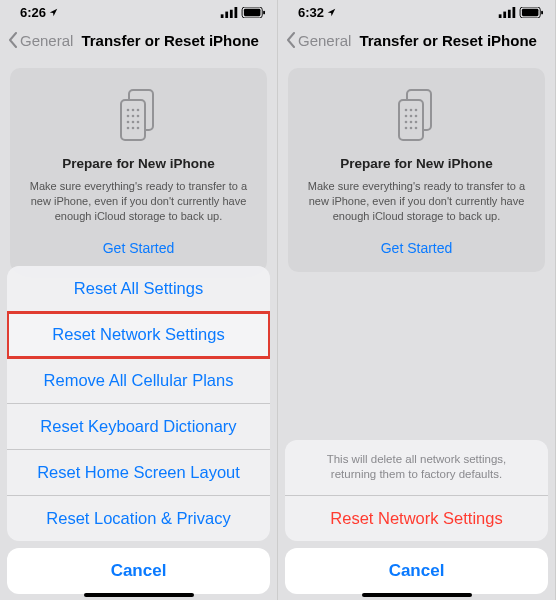  What do you see at coordinates (138, 335) in the screenshot?
I see `reset-network-settings-button: Reset Network Settings` at bounding box center [138, 335].